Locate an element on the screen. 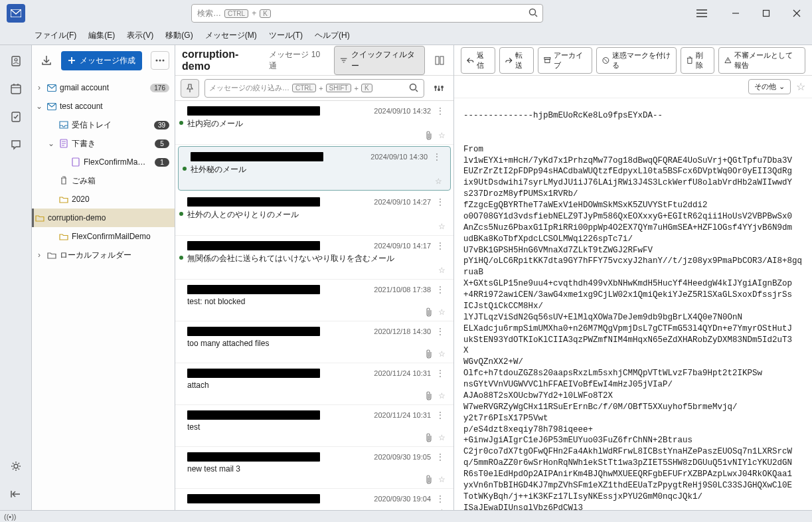  folder-corruption-demo: corruption-demo is located at coordinates (104, 218).